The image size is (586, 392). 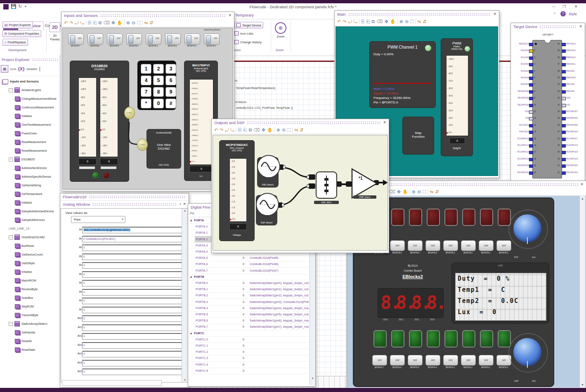 What do you see at coordinates (30, 263) in the screenshot?
I see `tree-item: GetIDByte` at bounding box center [30, 263].